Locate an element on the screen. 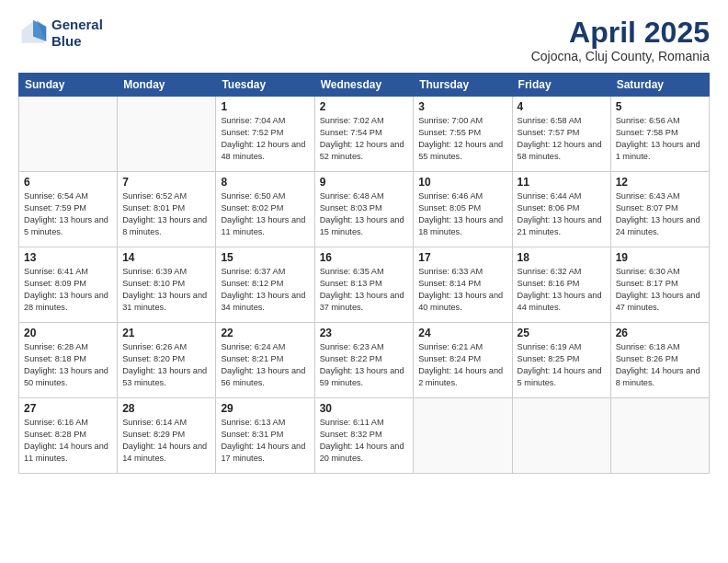 The image size is (728, 563). day-info: Sunrise: 6:41 AM Sunset: 8:09 PM Dayligh… is located at coordinates (68, 290).